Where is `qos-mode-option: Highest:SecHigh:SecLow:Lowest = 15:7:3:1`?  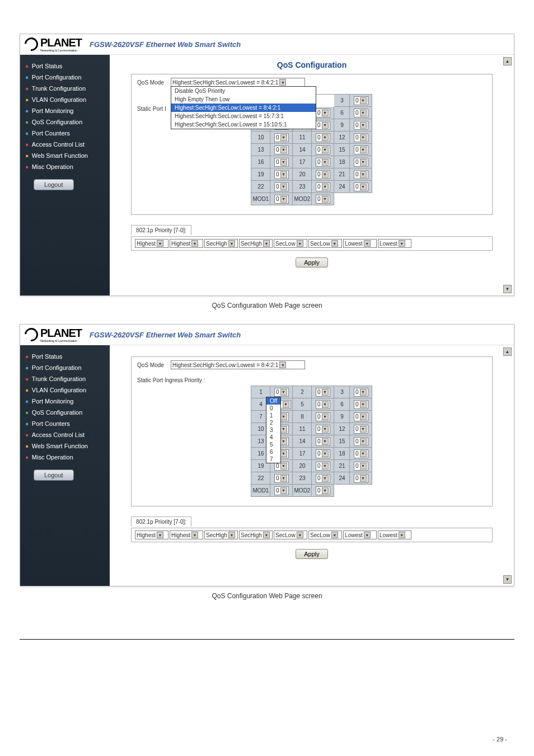 qos-mode-option: Highest:SecHigh:SecLow:Lowest = 15:7:3:1 is located at coordinates (243, 116).